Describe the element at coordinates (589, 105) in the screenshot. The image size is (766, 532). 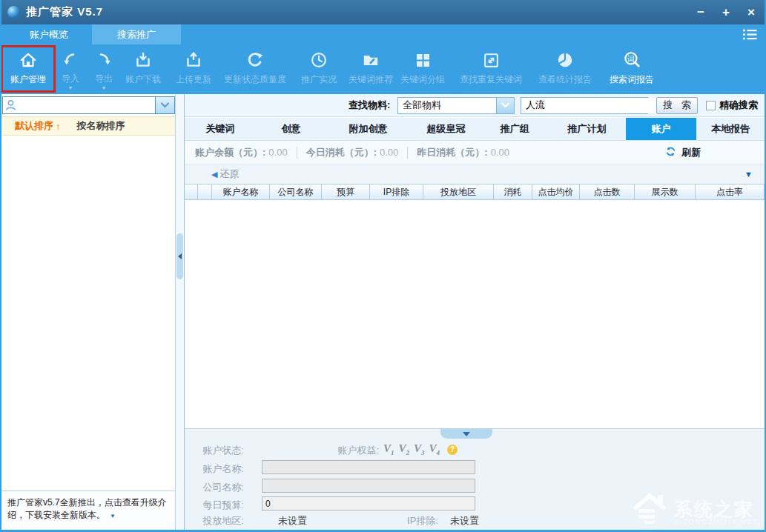
I see `keyword-search-input` at that location.